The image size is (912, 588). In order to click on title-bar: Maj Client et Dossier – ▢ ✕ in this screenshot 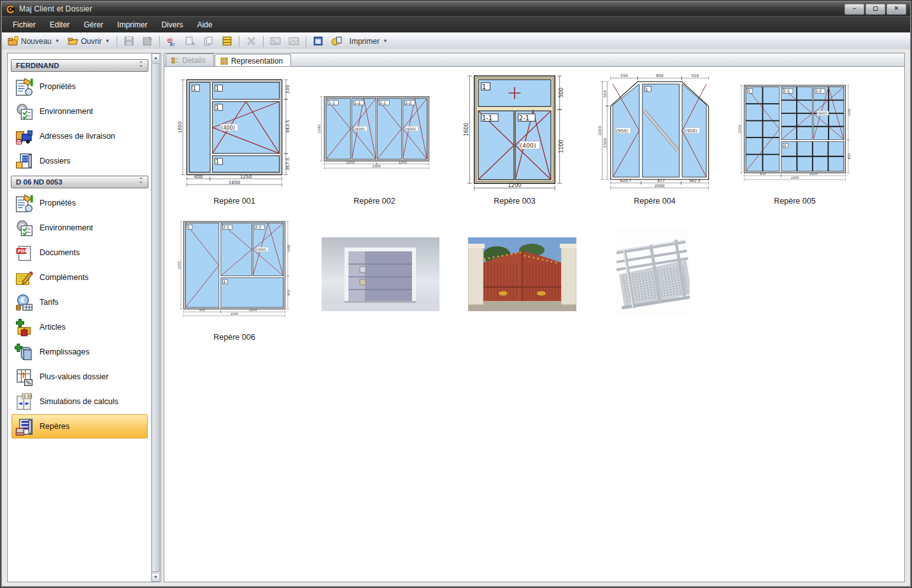, I will do `click(456, 9)`.